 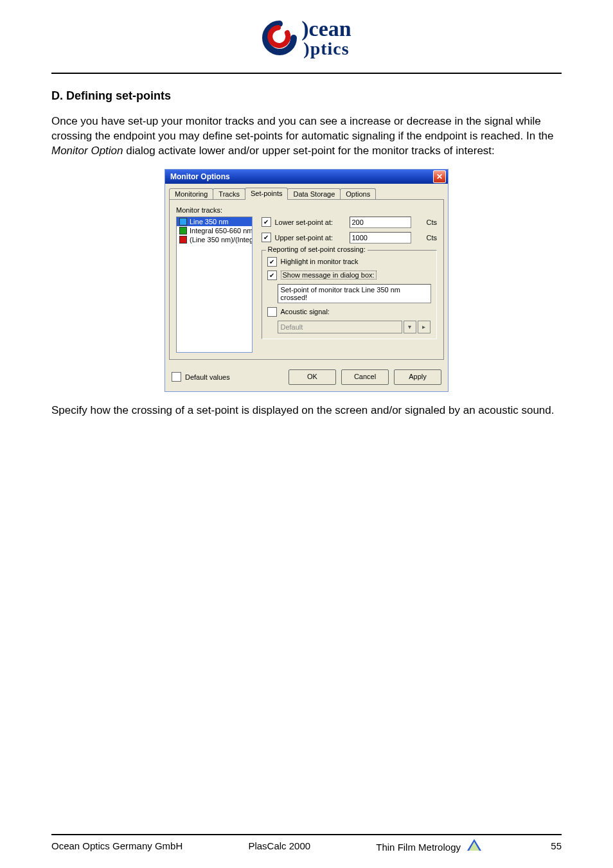 I want to click on footer-left: Ocean Optics Germany GmbH, so click(x=117, y=846).